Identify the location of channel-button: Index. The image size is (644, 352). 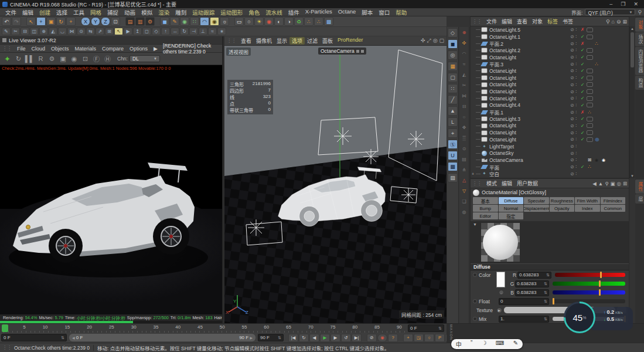
(587, 208).